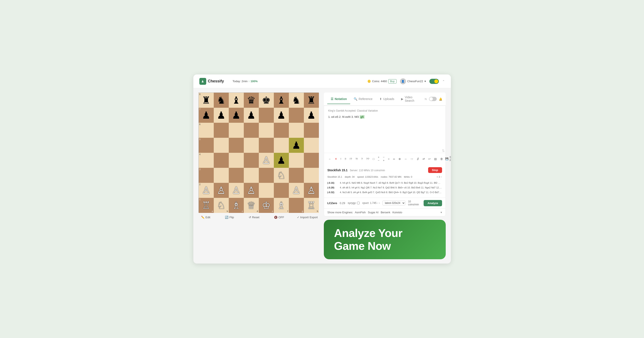 Image resolution: width=644 pixels, height=338 pixels. What do you see at coordinates (411, 99) in the screenshot?
I see `tab-video-search: ▶ Video Search` at bounding box center [411, 99].